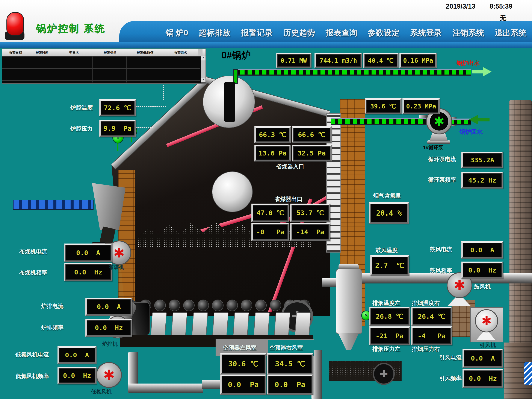  I want to click on induced-freq-display: 0.0 Hz, so click(483, 379).